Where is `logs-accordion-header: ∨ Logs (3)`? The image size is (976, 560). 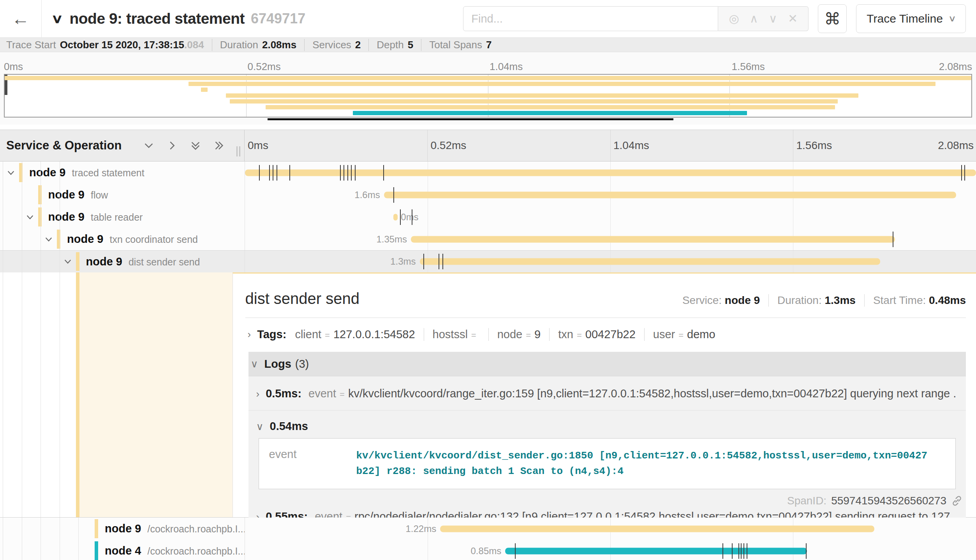
logs-accordion-header: ∨ Logs (3) is located at coordinates (608, 364).